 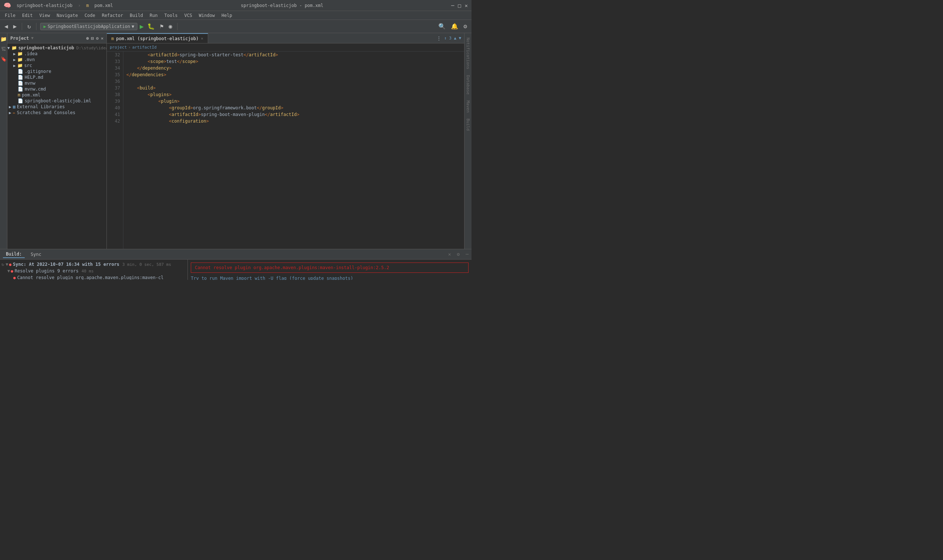 What do you see at coordinates (91, 278) in the screenshot?
I see `err-label-1: Cannot resolve plugin org.apache.maven.p…` at bounding box center [91, 278].